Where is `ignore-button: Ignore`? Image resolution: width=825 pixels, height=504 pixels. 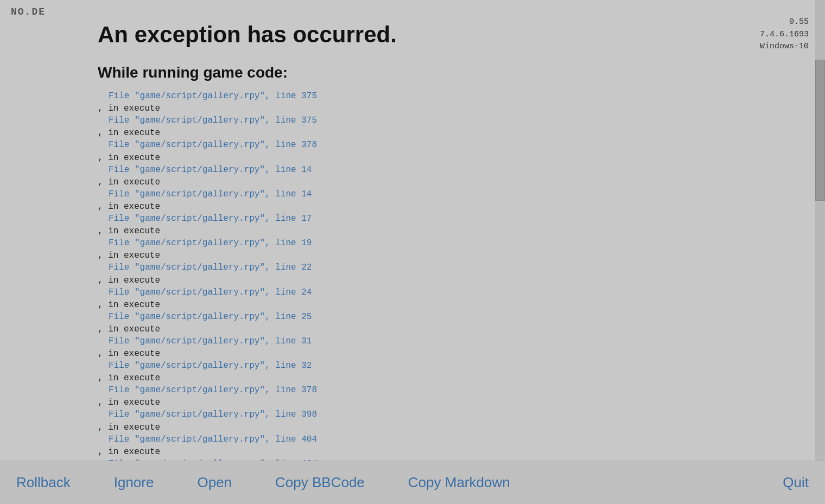 ignore-button: Ignore is located at coordinates (134, 483).